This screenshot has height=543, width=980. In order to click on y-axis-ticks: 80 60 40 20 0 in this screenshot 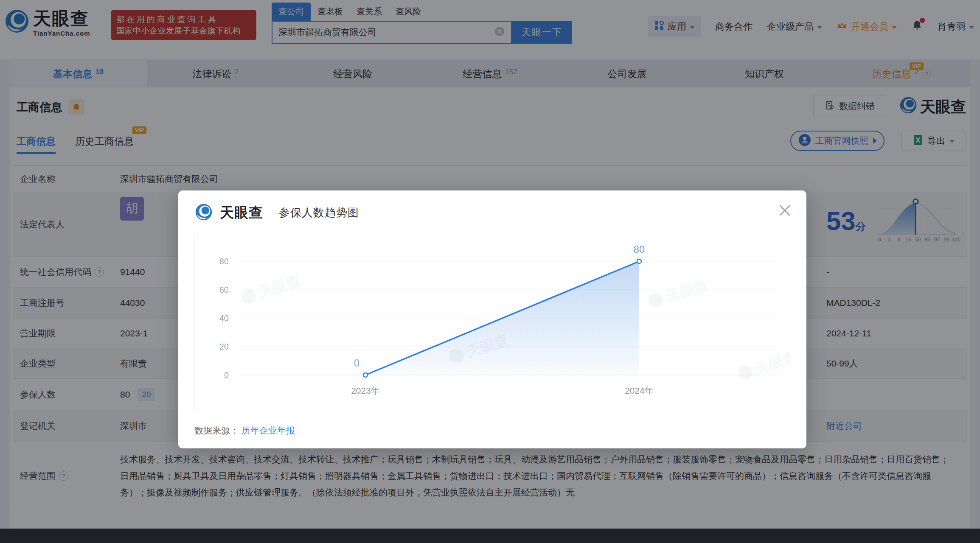, I will do `click(224, 318)`.